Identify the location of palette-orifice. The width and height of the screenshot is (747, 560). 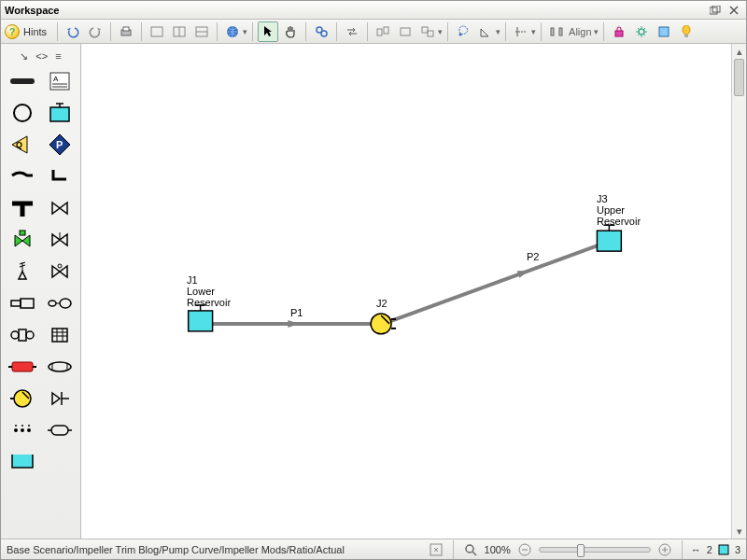
(22, 335).